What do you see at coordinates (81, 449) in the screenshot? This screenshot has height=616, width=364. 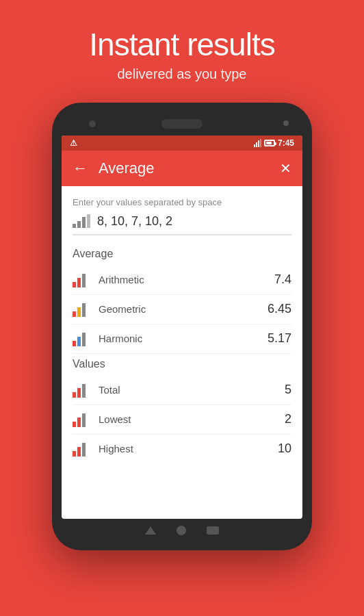 I see `highest-icon` at bounding box center [81, 449].